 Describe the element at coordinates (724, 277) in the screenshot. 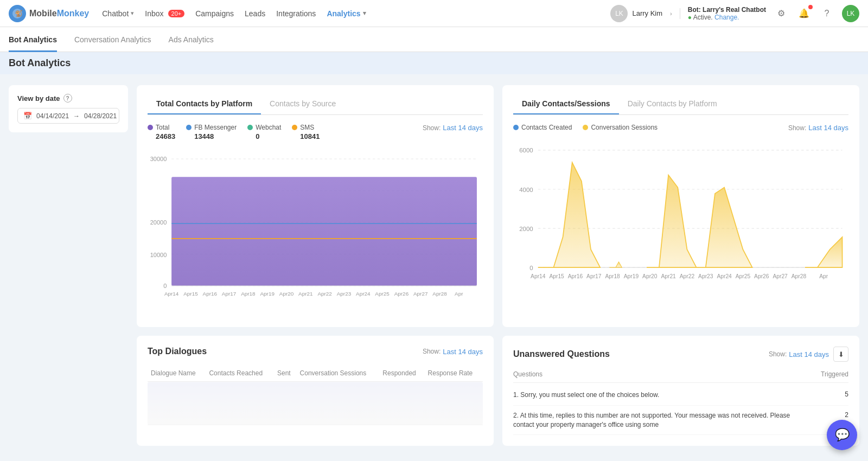

I see `svg-text: Apr24` at that location.